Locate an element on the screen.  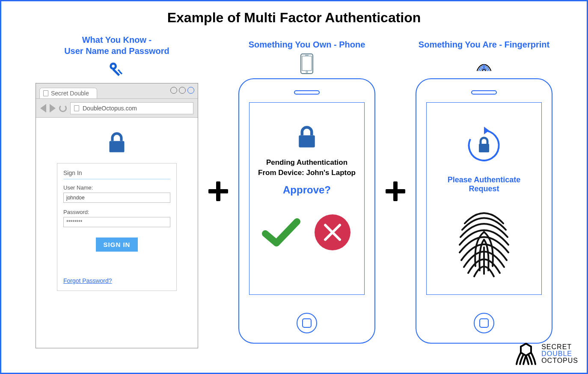
address-bar: DoubleOctopus.com is located at coordinates (132, 108).